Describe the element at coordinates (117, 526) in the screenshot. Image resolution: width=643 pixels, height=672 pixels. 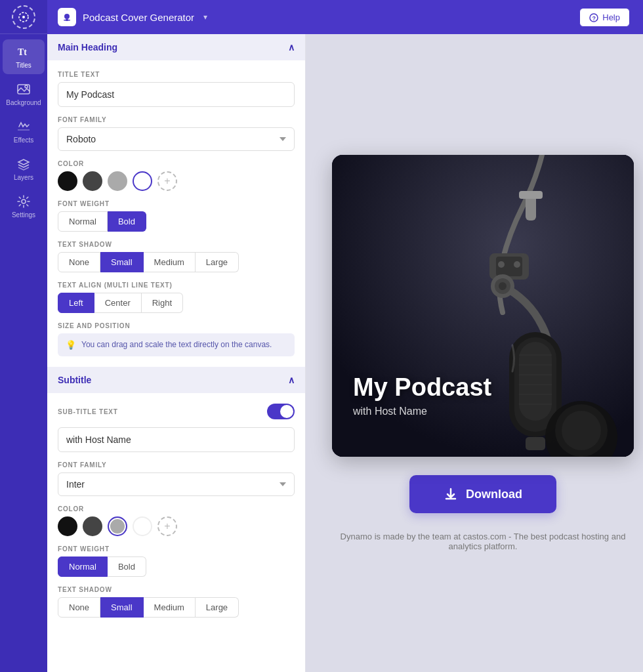
I see `color-swatch-gray-sub` at that location.